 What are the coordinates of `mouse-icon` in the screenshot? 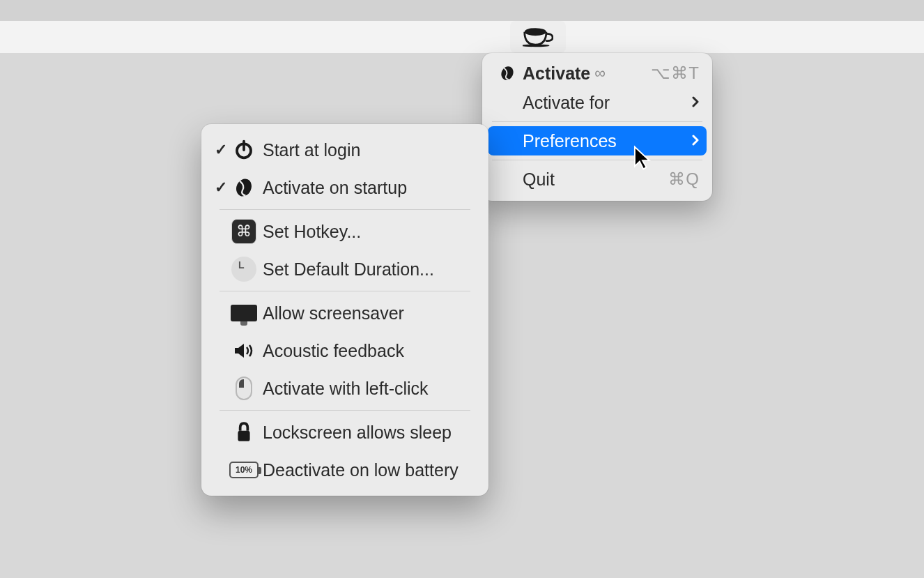 It's located at (244, 388).